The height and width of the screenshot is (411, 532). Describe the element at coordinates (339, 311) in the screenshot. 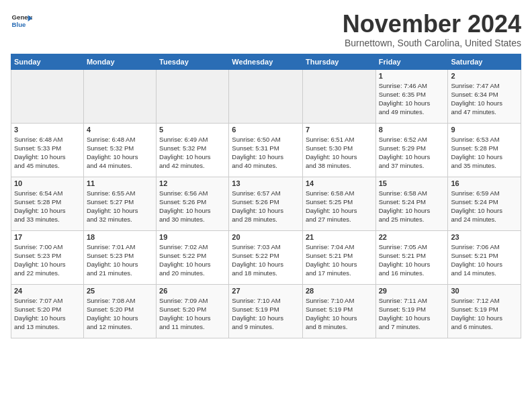

I see `calendar-cell: 28Sunrise: 7:10 AM Sunset: 5:19 PM Dayli…` at that location.